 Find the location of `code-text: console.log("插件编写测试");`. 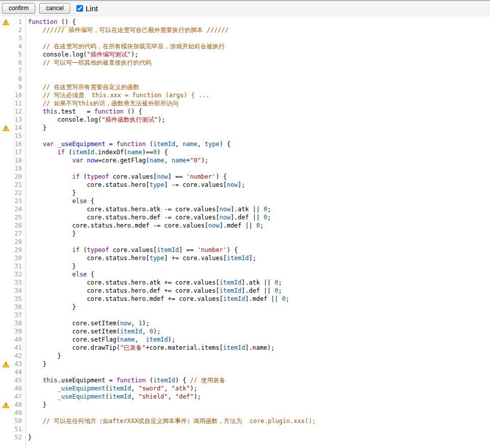

code-text: console.log("插件编写测试"); is located at coordinates (82, 54).